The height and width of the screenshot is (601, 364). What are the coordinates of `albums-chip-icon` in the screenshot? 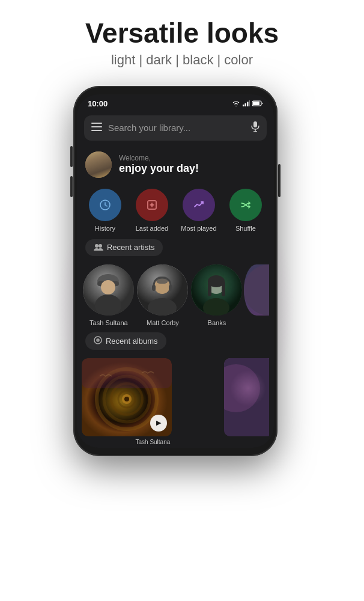 It's located at (98, 341).